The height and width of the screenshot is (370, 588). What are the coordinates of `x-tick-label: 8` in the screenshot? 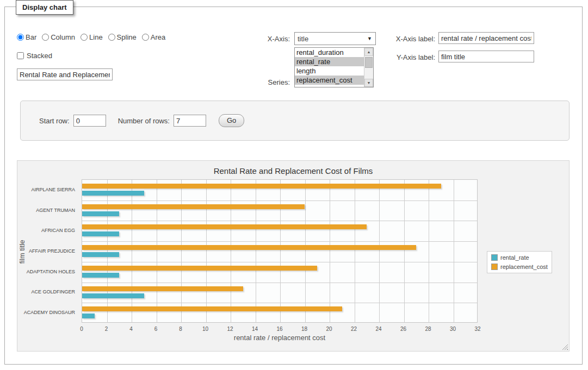 It's located at (181, 329).